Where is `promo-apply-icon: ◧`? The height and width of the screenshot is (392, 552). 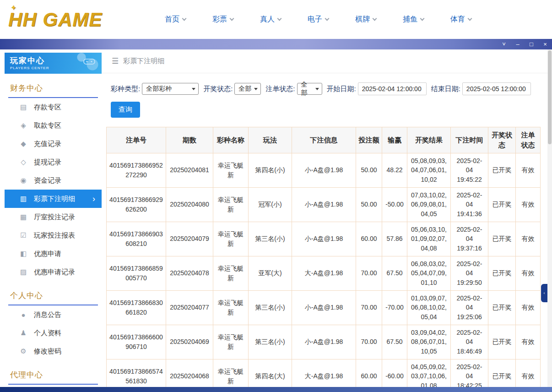 promo-apply-icon: ◧ is located at coordinates (23, 254).